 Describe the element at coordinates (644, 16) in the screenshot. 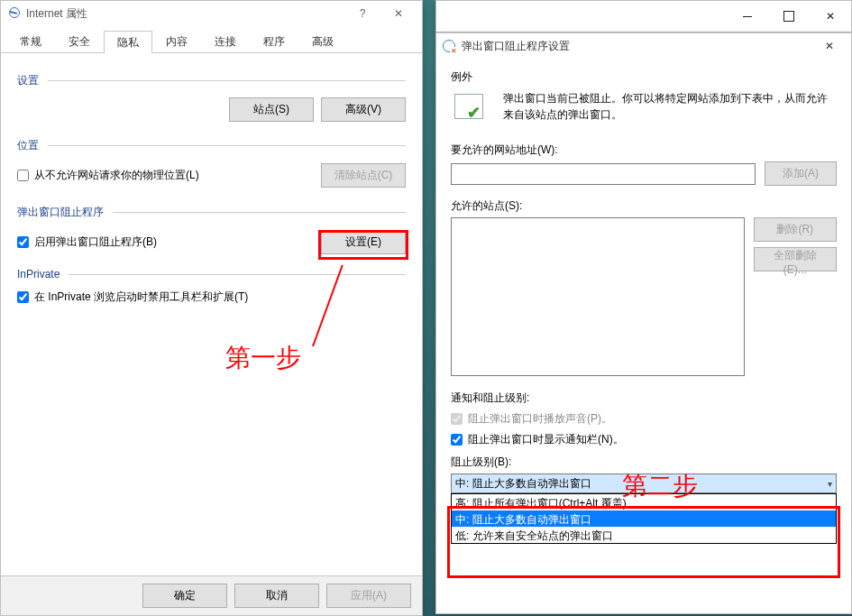

I see `background-window: ✕` at that location.